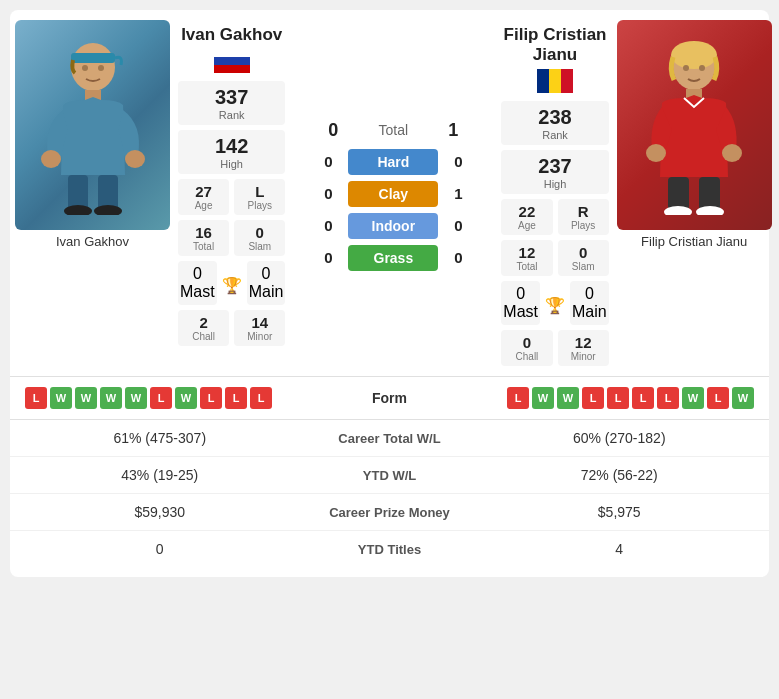 Image resolution: width=779 pixels, height=699 pixels. I want to click on player2-chall-minor-row: 0 Chall 12 Minor, so click(554, 348).